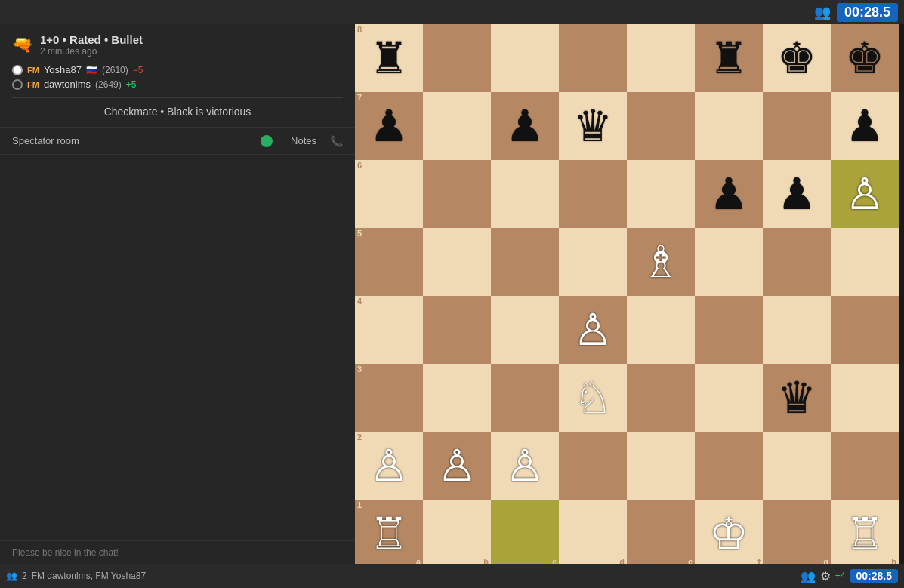  Describe the element at coordinates (389, 330) in the screenshot. I see `board-square: 4` at that location.